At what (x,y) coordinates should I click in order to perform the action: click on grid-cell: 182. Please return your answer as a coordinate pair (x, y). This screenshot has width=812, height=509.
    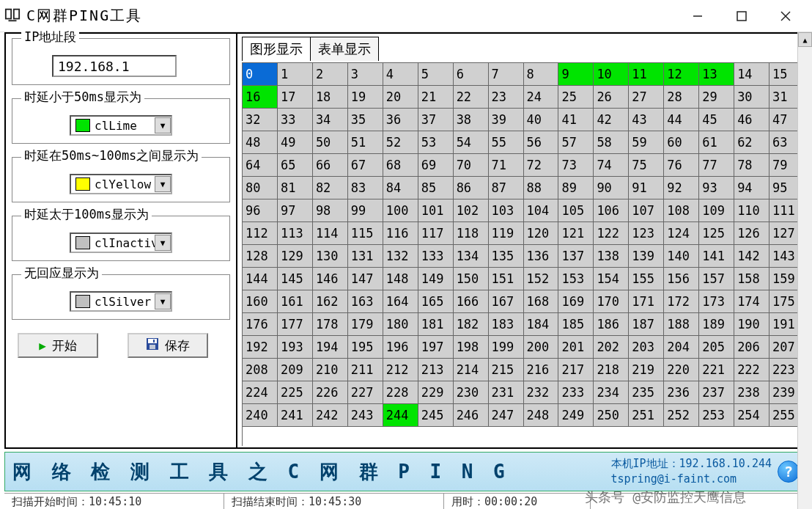
    Looking at the image, I should click on (471, 324).